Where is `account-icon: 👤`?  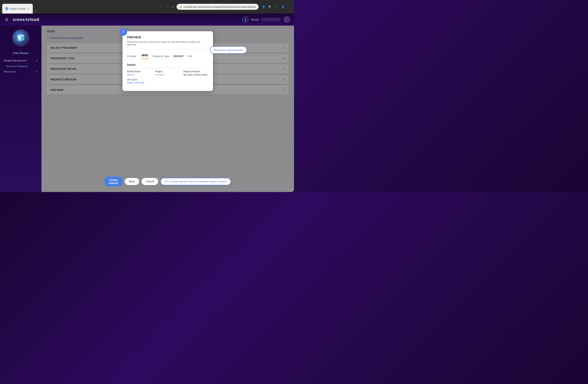
account-icon: 👤 is located at coordinates (283, 7).